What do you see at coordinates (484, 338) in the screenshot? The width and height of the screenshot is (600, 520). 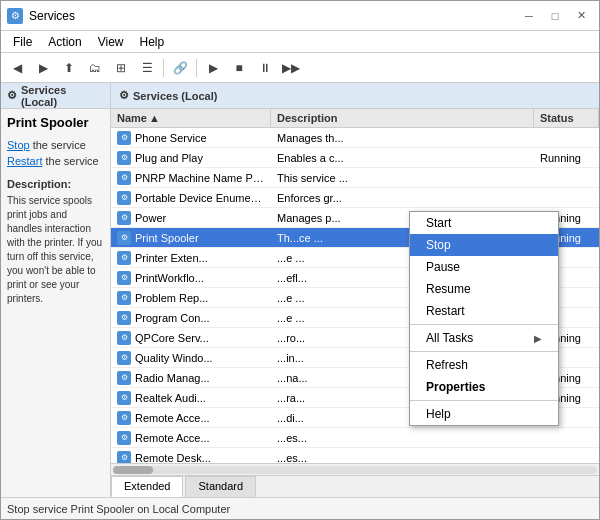 I see `context-menu-item-all-tasks: All Tasks▶` at bounding box center [484, 338].